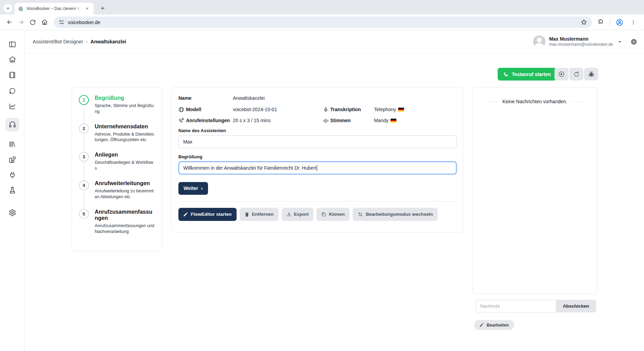 The height and width of the screenshot is (351, 644). What do you see at coordinates (125, 98) in the screenshot?
I see `step-title: Begrüßung` at bounding box center [125, 98].